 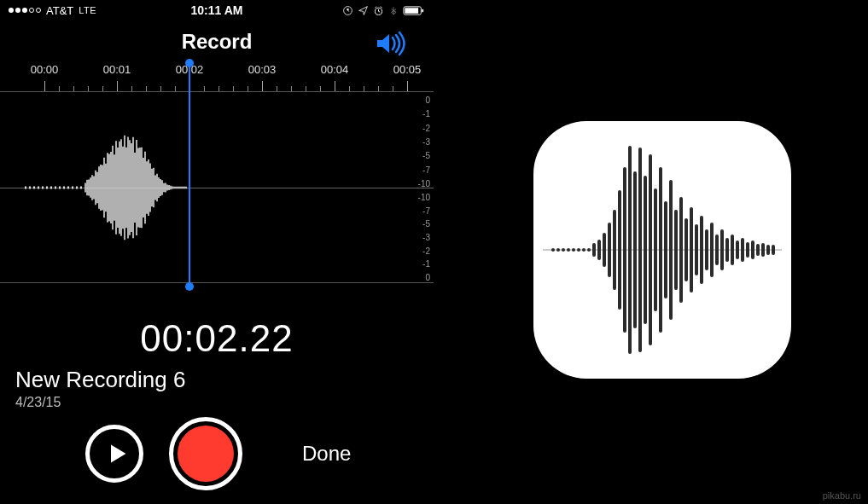 What do you see at coordinates (206, 454) in the screenshot?
I see `record-button` at bounding box center [206, 454].